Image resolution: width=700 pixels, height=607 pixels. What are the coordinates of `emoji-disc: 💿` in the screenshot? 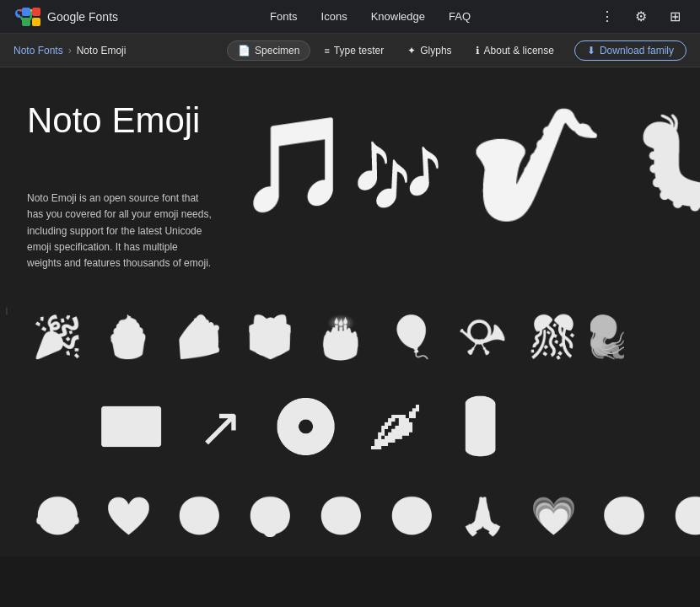 It's located at (305, 427).